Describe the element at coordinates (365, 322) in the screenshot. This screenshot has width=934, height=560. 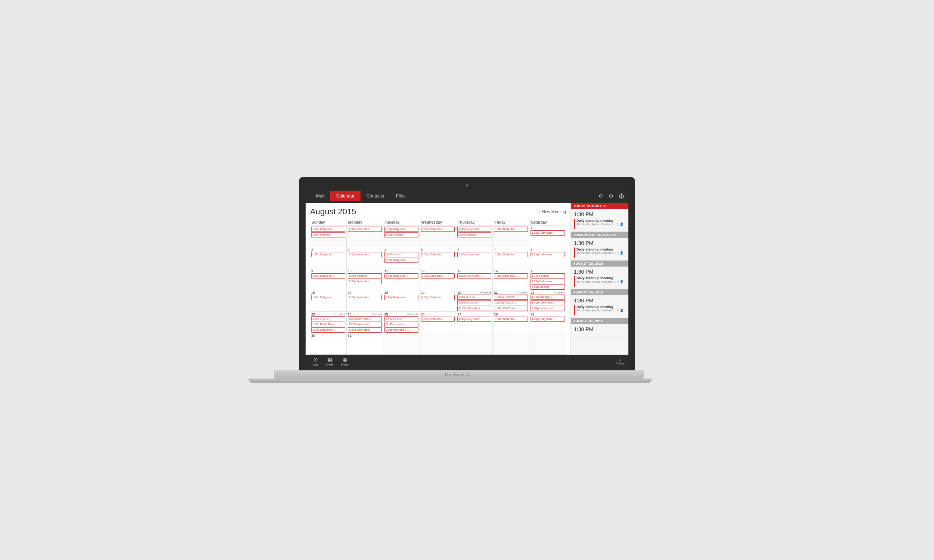
I see `day-cell-24: 24 +1 event 10:00a ISV Spotl... 12:00p A…` at that location.